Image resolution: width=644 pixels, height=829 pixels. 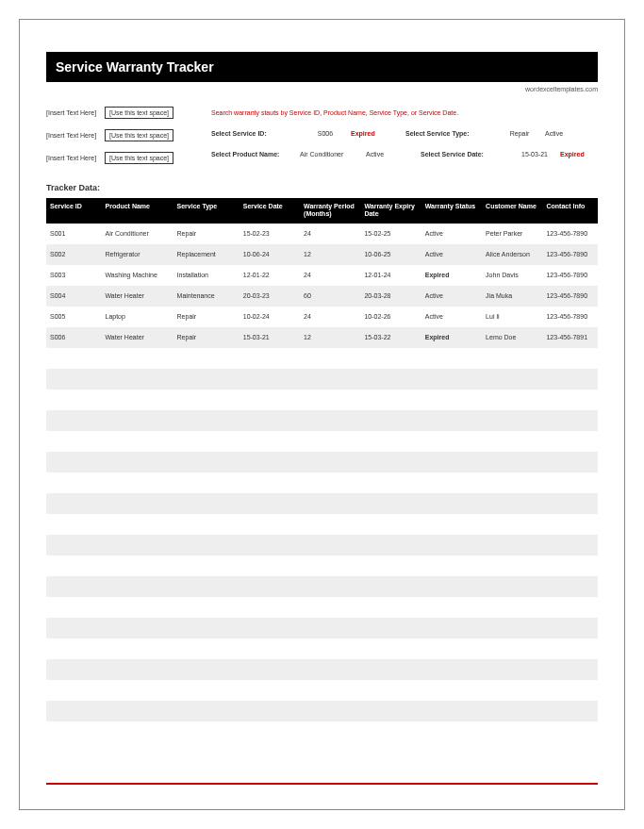 What do you see at coordinates (123, 136) in the screenshot?
I see `left-filters: [Insert Text Here] [Use this text space]…` at bounding box center [123, 136].